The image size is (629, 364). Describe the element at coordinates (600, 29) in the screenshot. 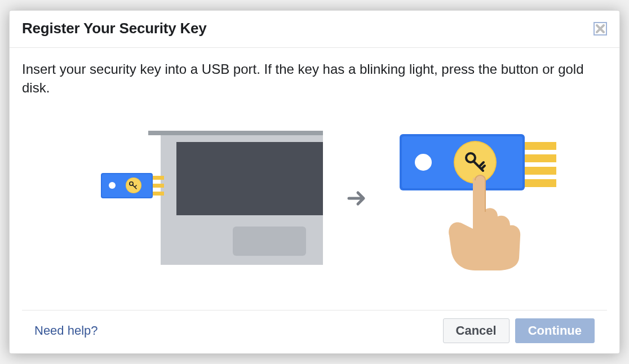

I see `close-icon` at that location.